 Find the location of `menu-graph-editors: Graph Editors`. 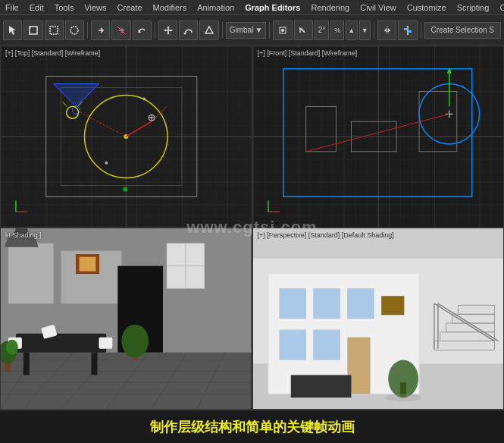

menu-graph-editors: Graph Editors is located at coordinates (273, 8).